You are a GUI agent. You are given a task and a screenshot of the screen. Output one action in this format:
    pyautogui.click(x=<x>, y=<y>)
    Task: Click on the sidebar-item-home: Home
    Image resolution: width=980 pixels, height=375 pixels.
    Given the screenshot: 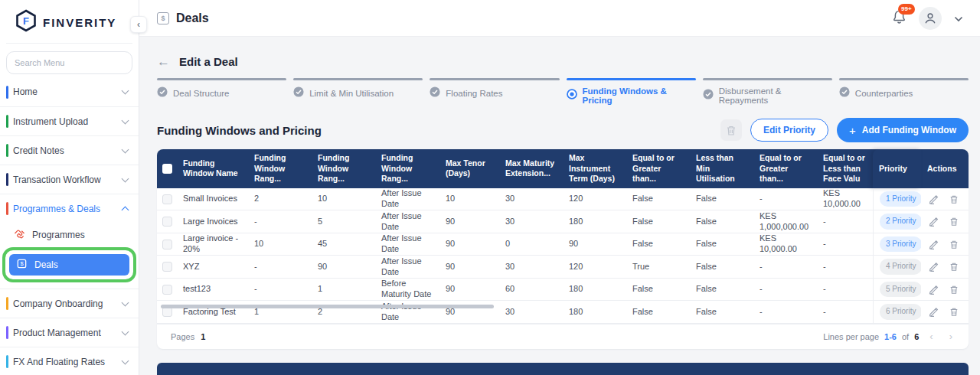 What is the action you would take?
    pyautogui.click(x=69, y=92)
    